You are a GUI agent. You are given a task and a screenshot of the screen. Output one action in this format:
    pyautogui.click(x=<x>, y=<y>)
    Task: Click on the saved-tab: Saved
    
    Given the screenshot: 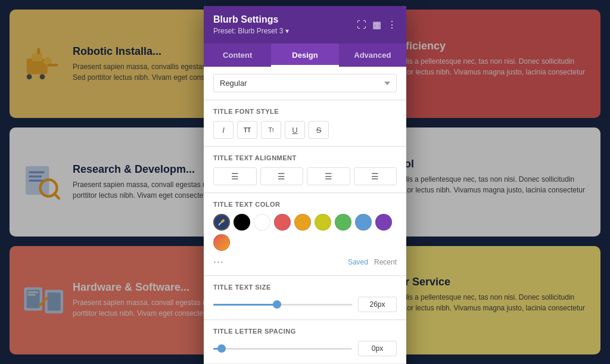 What is the action you would take?
    pyautogui.click(x=358, y=262)
    